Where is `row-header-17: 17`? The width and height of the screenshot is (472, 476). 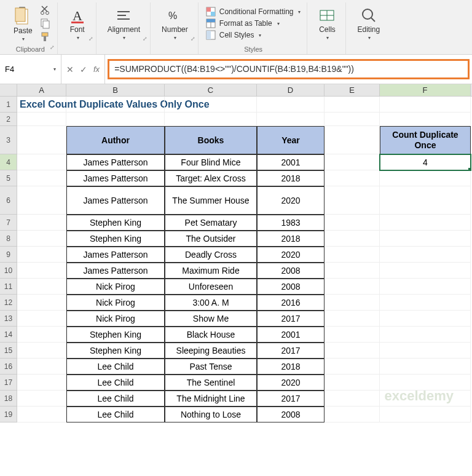 row-header-17: 17 is located at coordinates (9, 383).